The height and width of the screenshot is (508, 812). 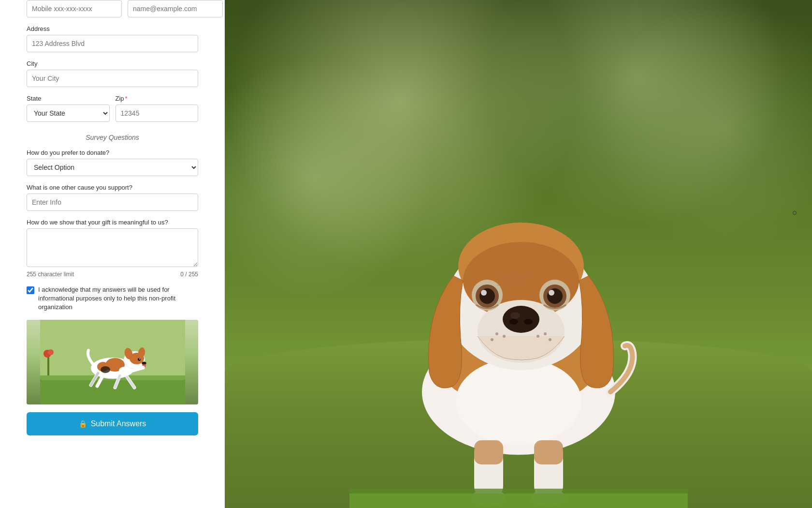 I want to click on submit-label: Submit Answers, so click(x=119, y=424).